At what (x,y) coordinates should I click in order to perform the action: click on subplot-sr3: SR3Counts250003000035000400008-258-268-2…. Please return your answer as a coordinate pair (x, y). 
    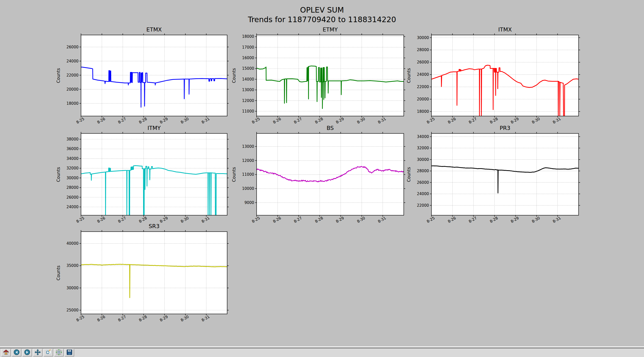
    Looking at the image, I should click on (154, 273).